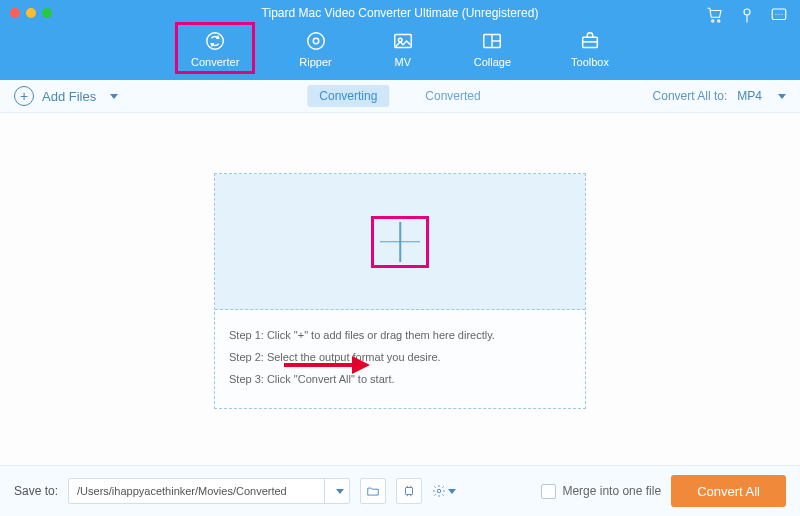 The height and width of the screenshot is (516, 800). What do you see at coordinates (336, 491) in the screenshot?
I see `save-path-dropdown` at bounding box center [336, 491].